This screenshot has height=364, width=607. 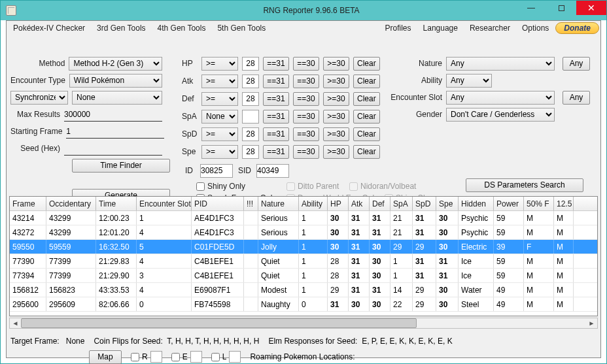 I want to click on col-header: PID, so click(x=218, y=204).